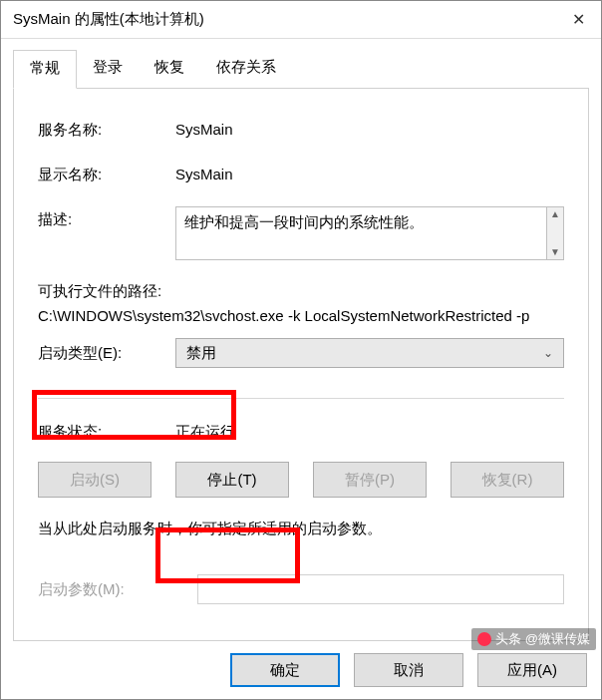 Image resolution: width=602 pixels, height=700 pixels. Describe the element at coordinates (370, 128) in the screenshot. I see `service-name-value: SysMain` at that location.